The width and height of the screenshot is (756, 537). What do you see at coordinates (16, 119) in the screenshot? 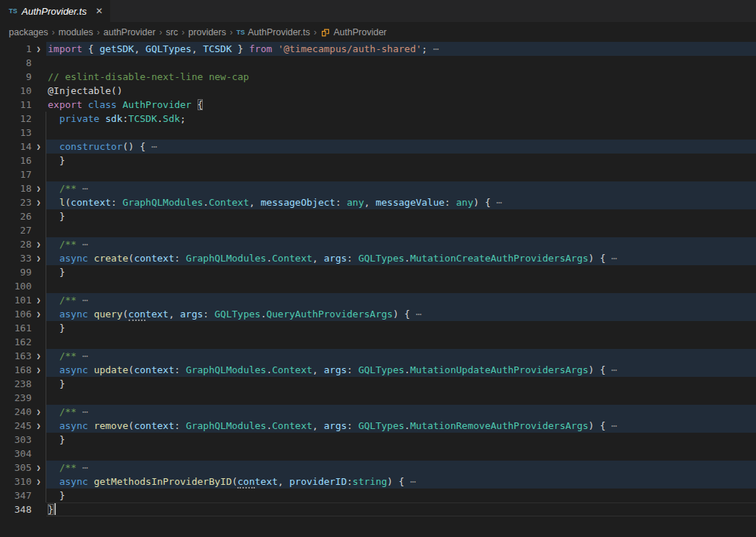
I see `line-number: 12` at bounding box center [16, 119].